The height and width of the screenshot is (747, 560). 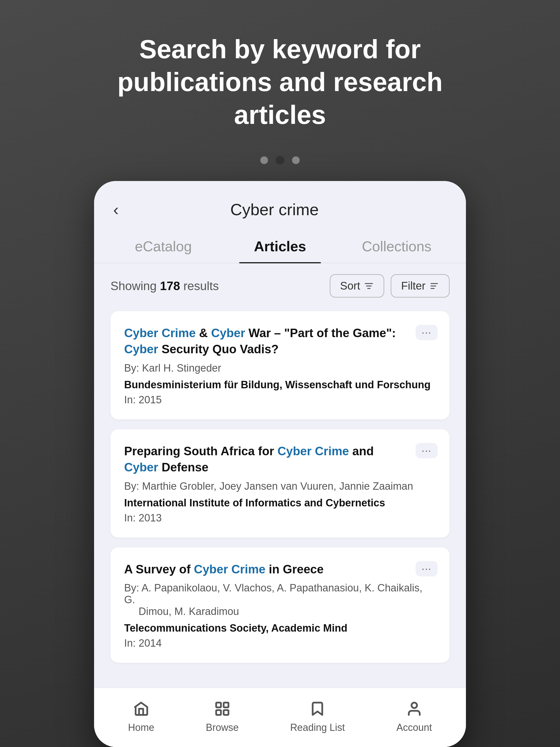 What do you see at coordinates (414, 728) in the screenshot?
I see `nav-account-label: Account` at bounding box center [414, 728].